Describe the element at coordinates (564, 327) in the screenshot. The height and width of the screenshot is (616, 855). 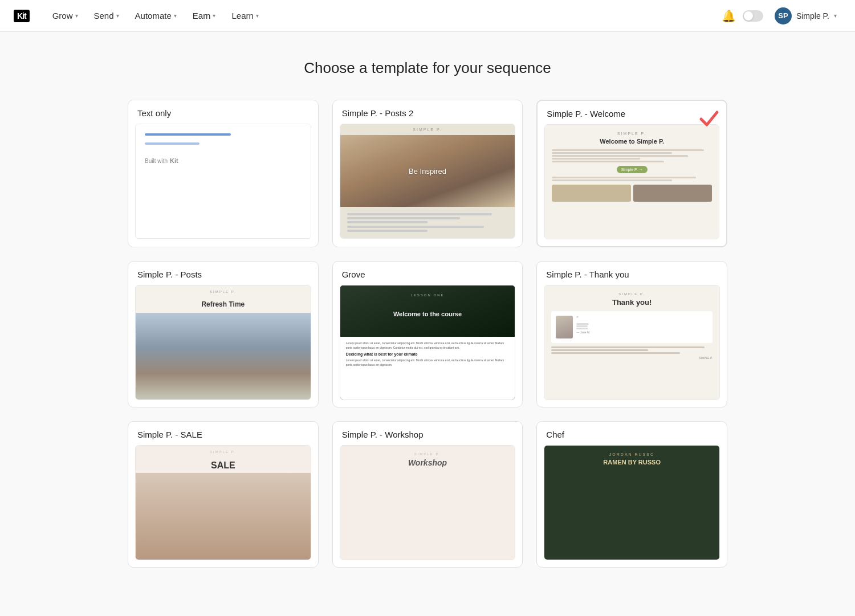
I see `preview-portrait` at that location.